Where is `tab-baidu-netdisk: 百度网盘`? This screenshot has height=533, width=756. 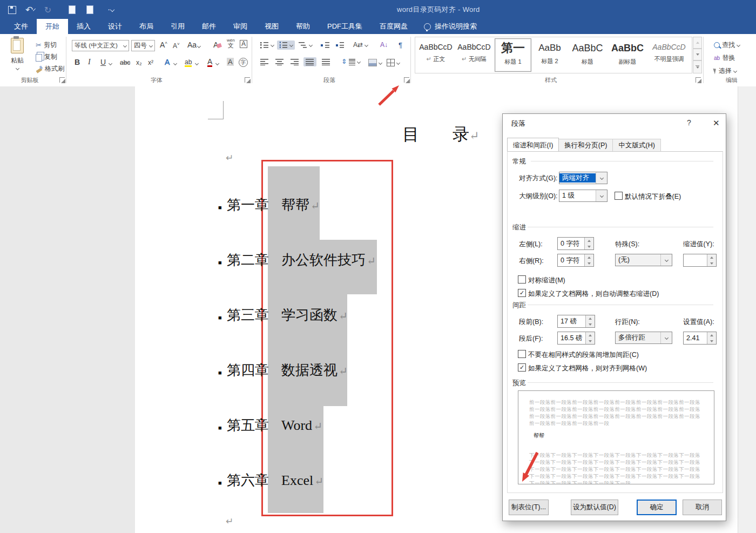
tab-baidu-netdisk: 百度网盘 is located at coordinates (394, 26).